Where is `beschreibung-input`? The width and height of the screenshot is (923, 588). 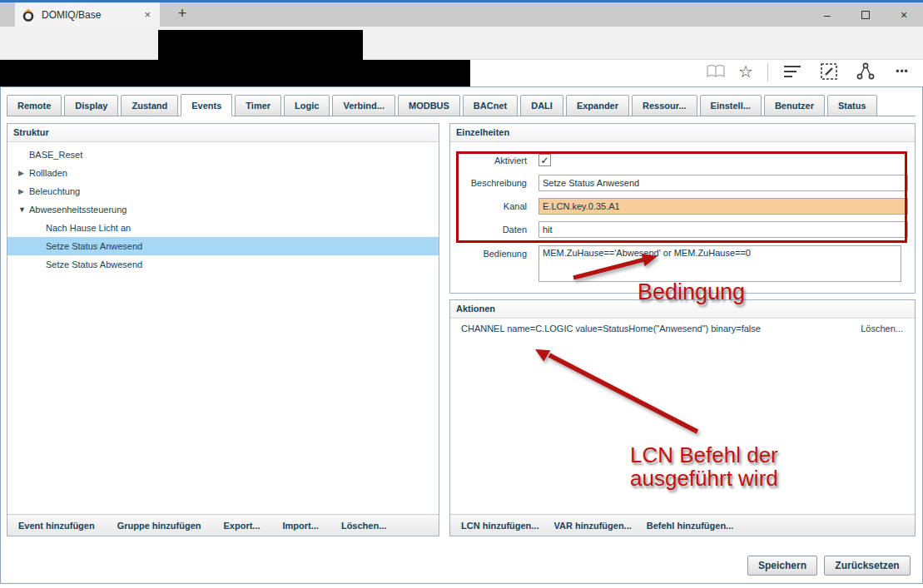 beschreibung-input is located at coordinates (723, 183).